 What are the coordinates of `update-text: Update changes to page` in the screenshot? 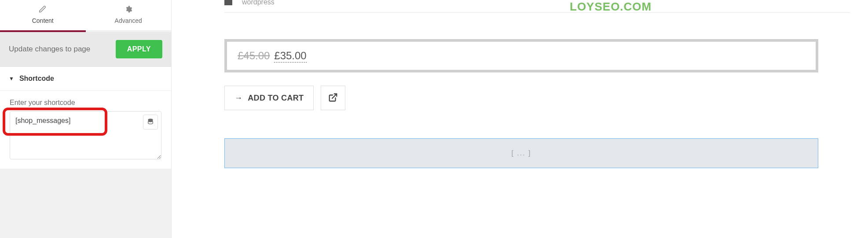 It's located at (49, 49).